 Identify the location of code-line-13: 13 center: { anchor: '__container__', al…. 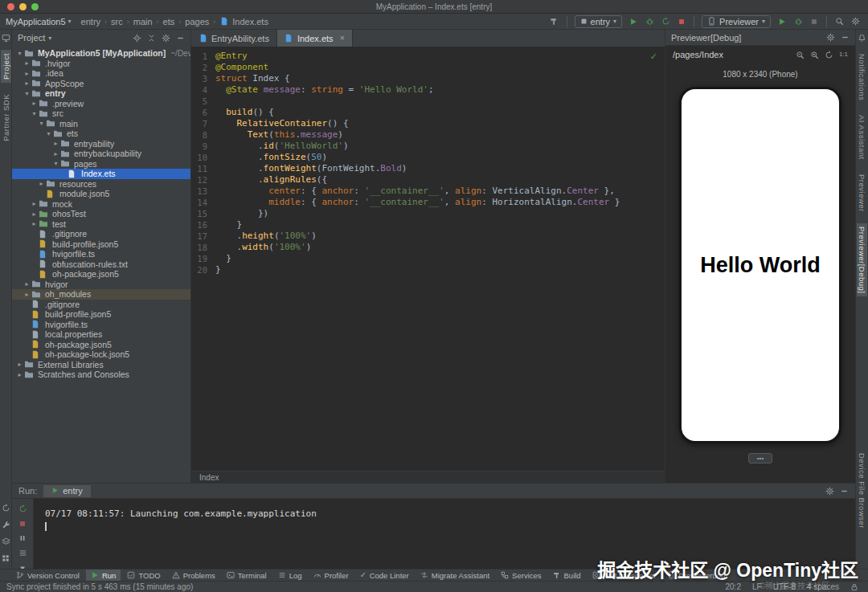
(428, 191).